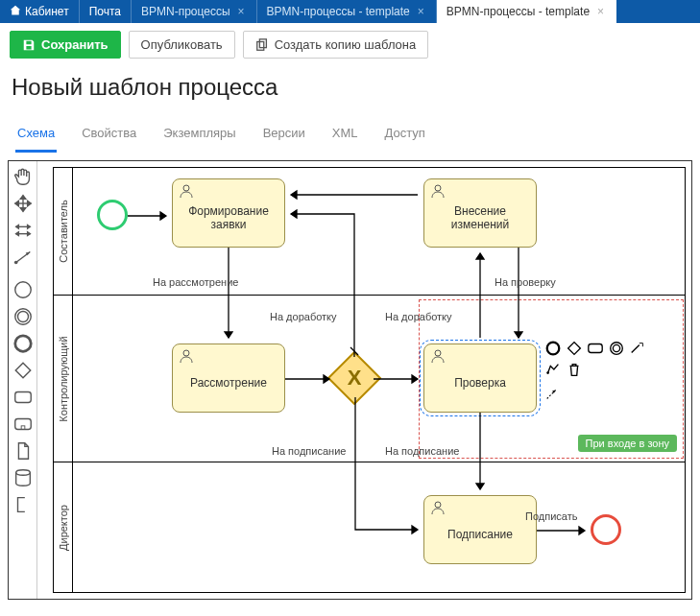  Describe the element at coordinates (321, 287) in the screenshot. I see `flow-gateway-to-form` at that location.